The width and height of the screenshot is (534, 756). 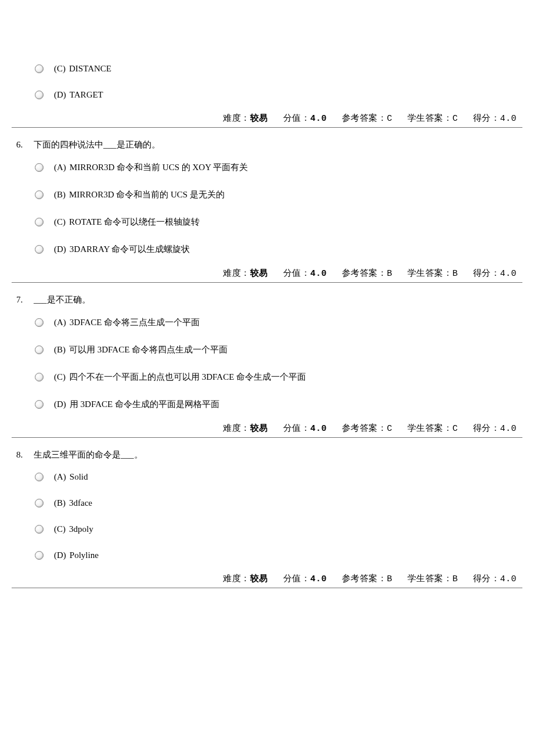 What do you see at coordinates (267, 195) in the screenshot?
I see `option-row: (B) MIRROR3D 命令和当前的 UCS 是无关的` at bounding box center [267, 195].